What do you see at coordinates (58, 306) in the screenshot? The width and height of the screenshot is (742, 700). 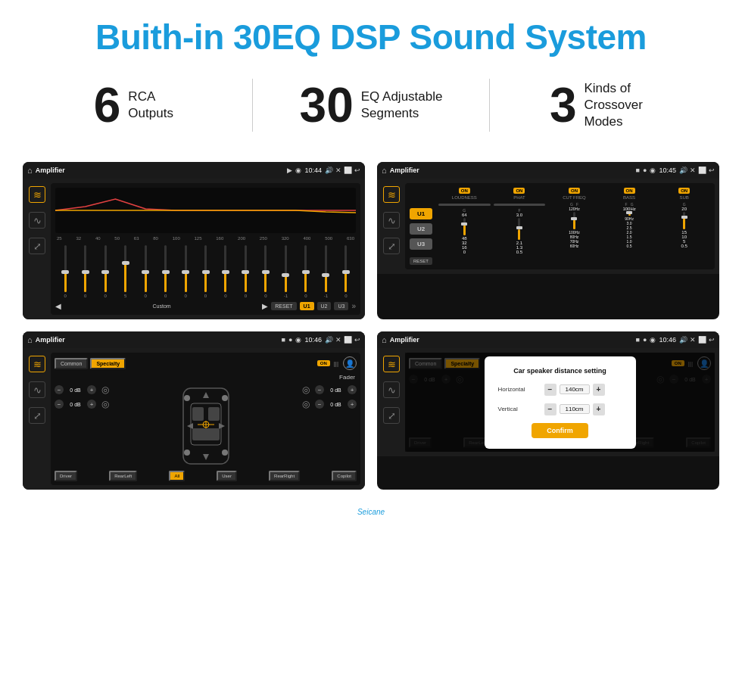 I see `prev-arrow: ◀` at bounding box center [58, 306].